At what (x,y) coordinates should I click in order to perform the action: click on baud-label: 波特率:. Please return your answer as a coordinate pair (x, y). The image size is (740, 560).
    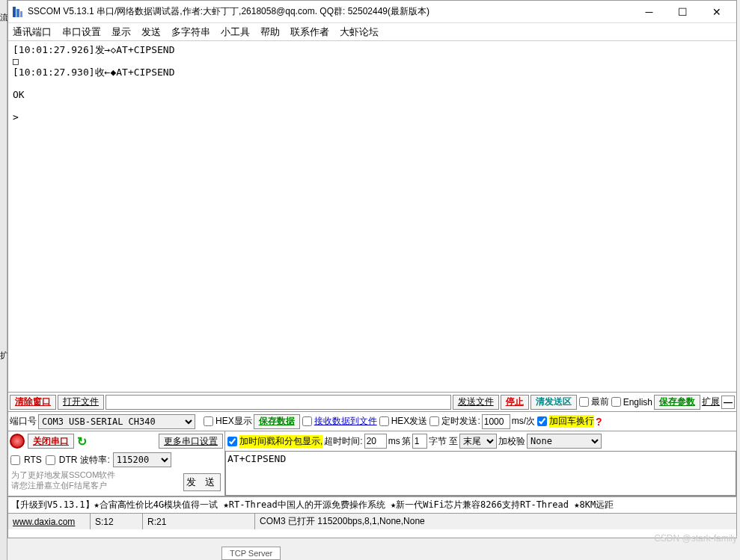
    Looking at the image, I should click on (94, 461).